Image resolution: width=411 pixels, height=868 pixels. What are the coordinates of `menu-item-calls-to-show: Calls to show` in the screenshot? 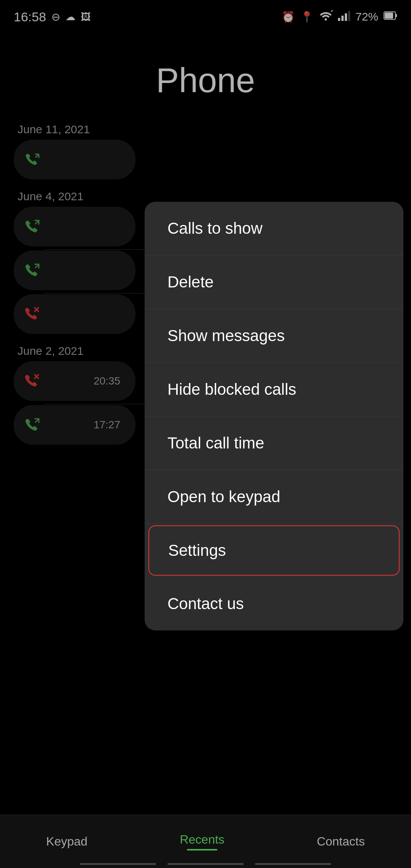 It's located at (274, 228).